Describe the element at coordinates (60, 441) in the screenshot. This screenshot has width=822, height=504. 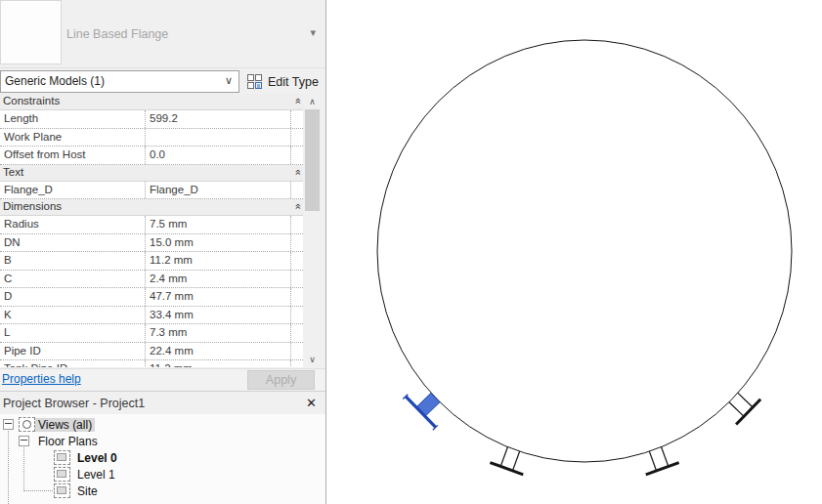
I see `tree-item-floor-plans: Floor Plans` at that location.